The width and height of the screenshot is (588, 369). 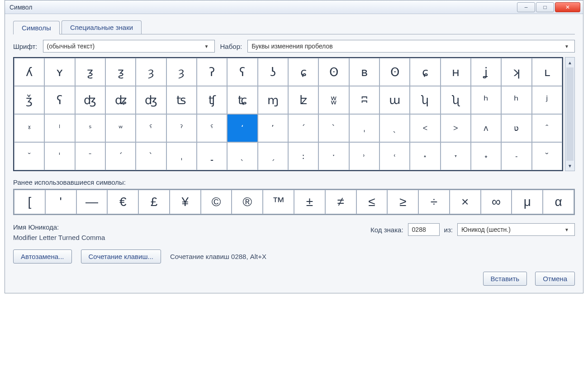 I want to click on symbol-cell: >, so click(x=456, y=128).